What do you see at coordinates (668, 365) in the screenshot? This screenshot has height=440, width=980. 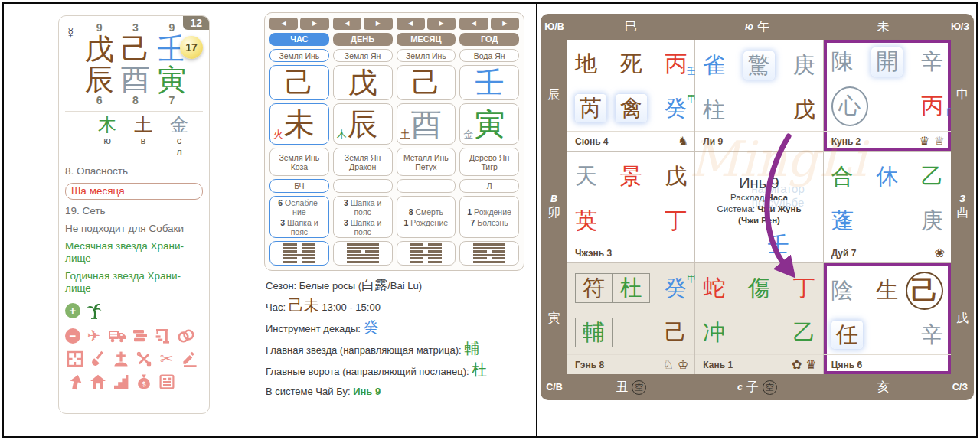 I see `knight-outline-icon: ♘` at bounding box center [668, 365].